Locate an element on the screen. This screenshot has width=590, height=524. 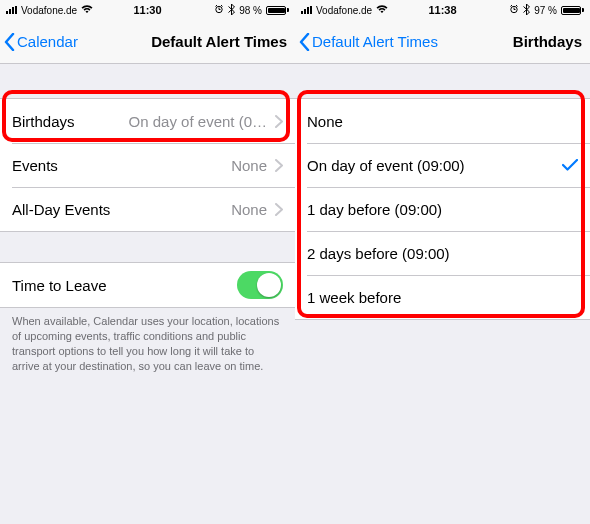
status-bar: Vodafone.de 11:30 98 % is located at coordinates (148, 10).